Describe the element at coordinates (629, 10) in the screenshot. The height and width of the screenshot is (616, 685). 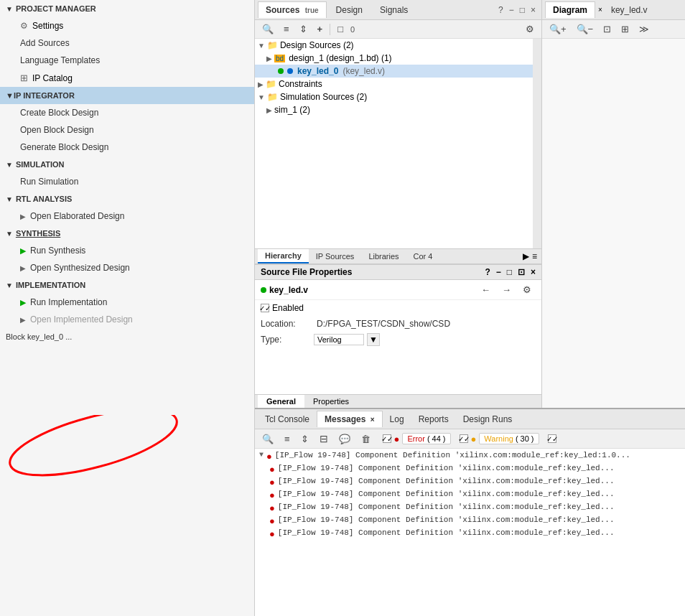
I see `diagram-file-label: key_led.v` at that location.